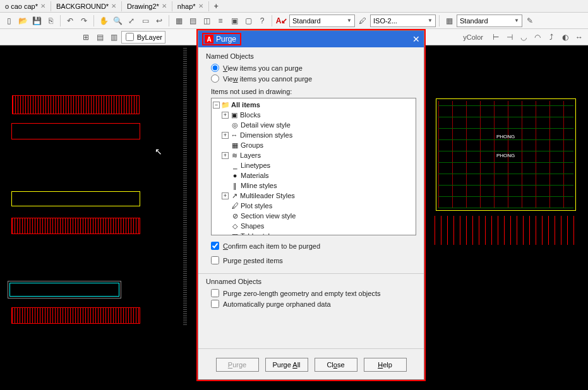 The width and height of the screenshot is (588, 390). Describe the element at coordinates (234, 135) in the screenshot. I see `dimension-icon: ↔` at that location.